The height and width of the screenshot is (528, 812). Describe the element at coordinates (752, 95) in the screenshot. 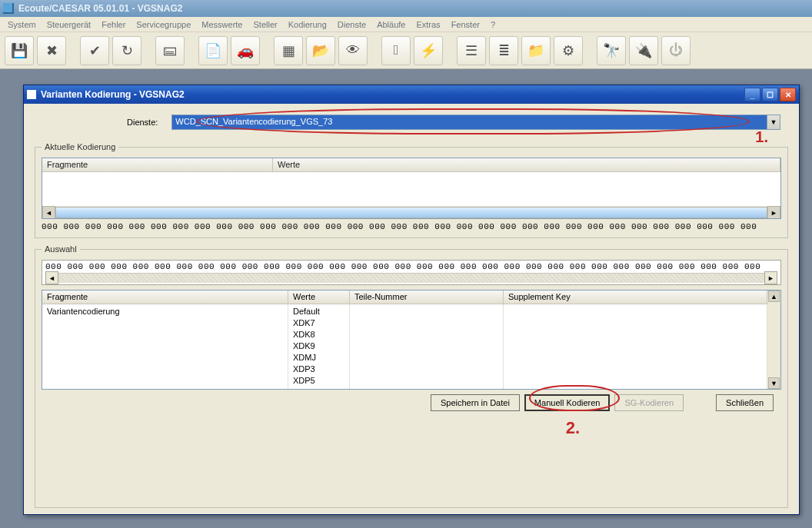

I see `minimize-button: _` at that location.